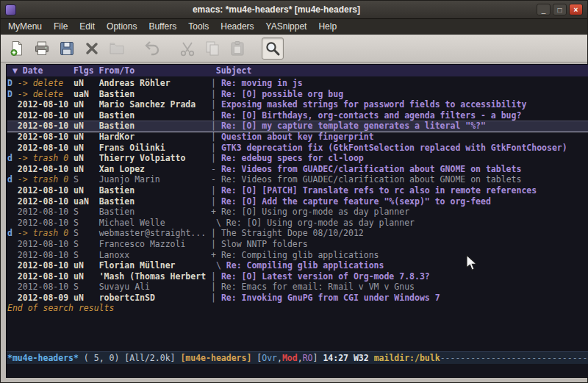 The width and height of the screenshot is (588, 383). What do you see at coordinates (42, 49) in the screenshot?
I see `toolbar-print-button` at bounding box center [42, 49].